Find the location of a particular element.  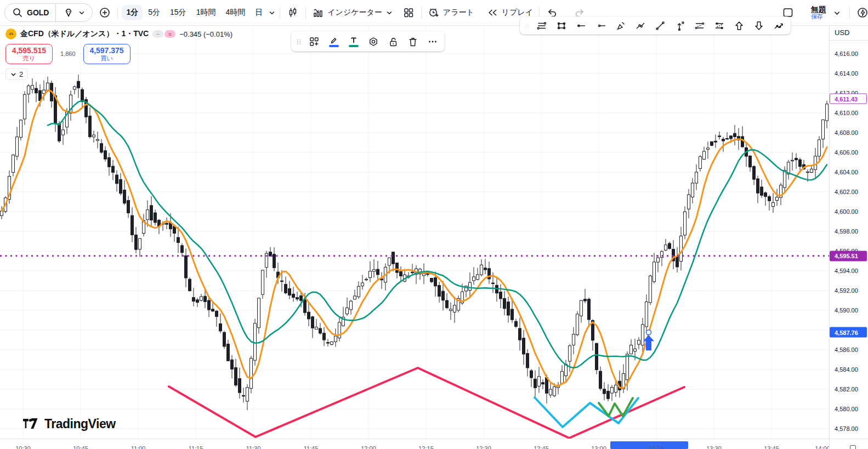

layout-grid-icon is located at coordinates (409, 13).